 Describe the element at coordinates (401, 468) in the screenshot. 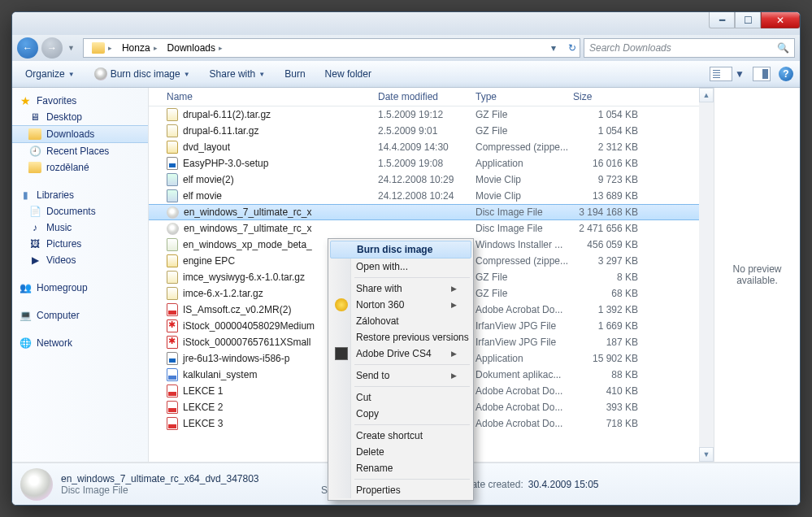

I see `cm-rename: Rename` at that location.